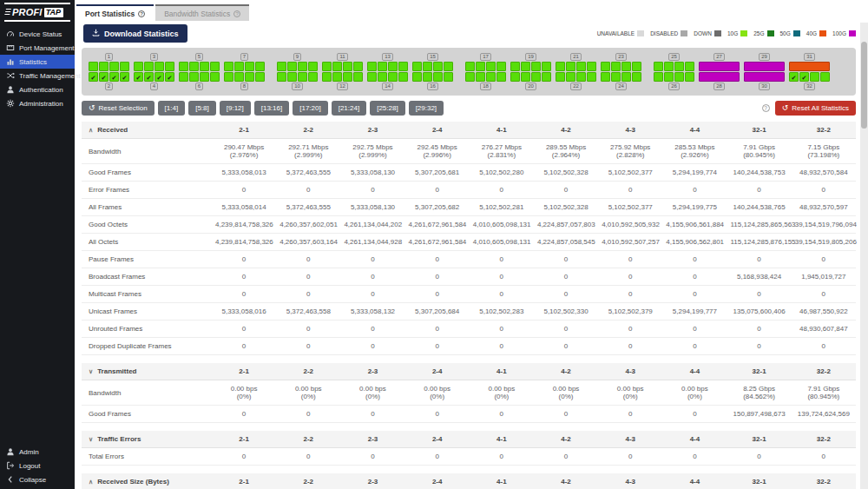 This screenshot has height=489, width=868. What do you see at coordinates (170, 76) in the screenshot?
I see `port-4-4: ✔` at bounding box center [170, 76].